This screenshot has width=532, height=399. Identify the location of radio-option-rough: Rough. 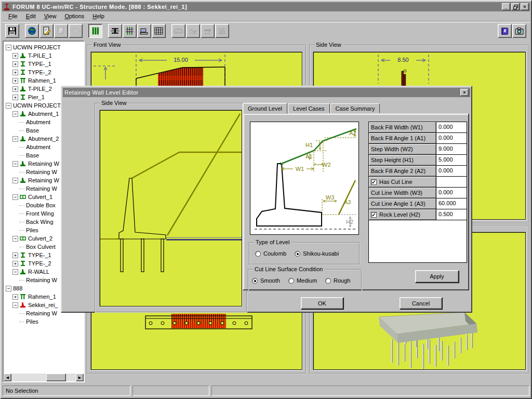
(338, 281).